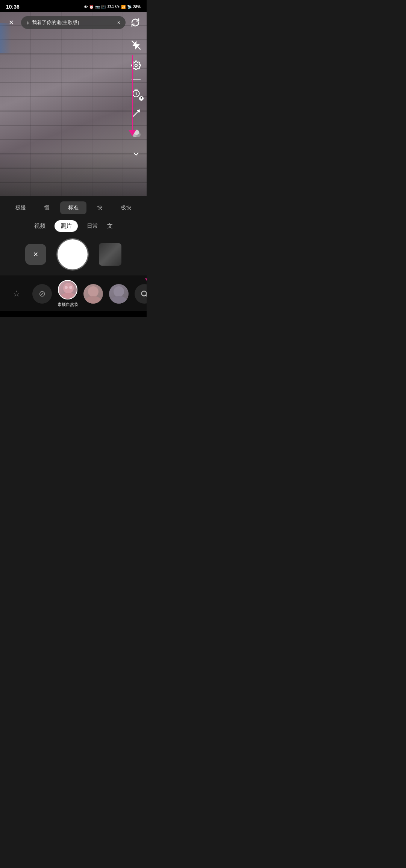 Image resolution: width=406 pixels, height=868 pixels. Describe the element at coordinates (112, 7) in the screenshot. I see `status-icons: 👁 ⏰ 📷 📳 13.1 k/s 📶 📡 28%` at that location.